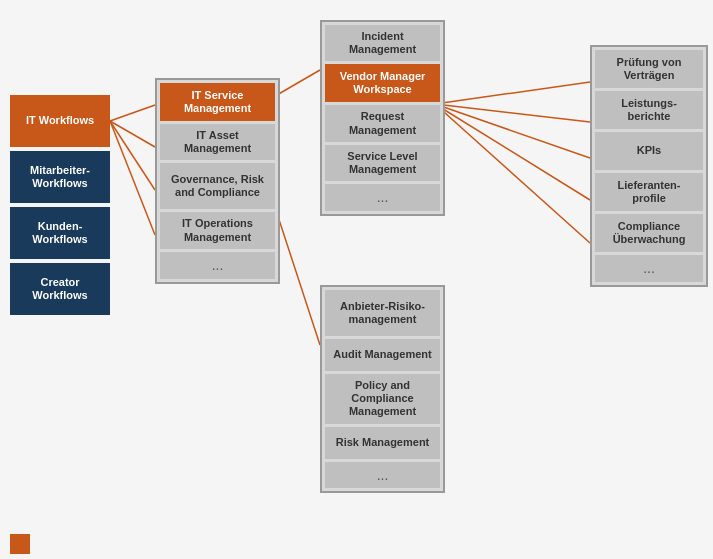  I want to click on bottom-marker, so click(20, 544).